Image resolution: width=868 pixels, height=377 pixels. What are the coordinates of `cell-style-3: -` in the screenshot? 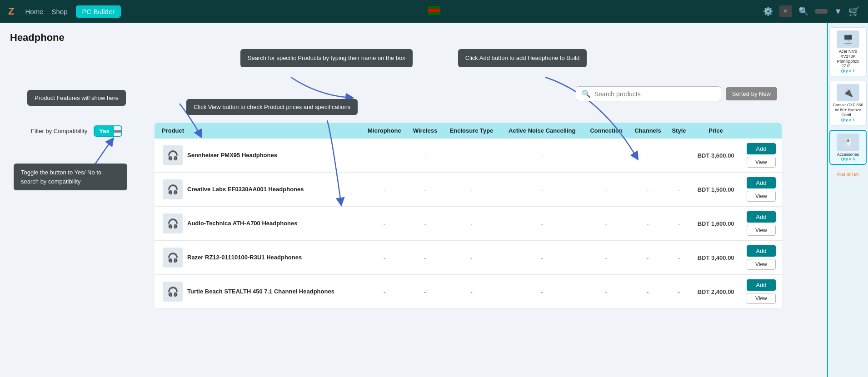 It's located at (679, 258).